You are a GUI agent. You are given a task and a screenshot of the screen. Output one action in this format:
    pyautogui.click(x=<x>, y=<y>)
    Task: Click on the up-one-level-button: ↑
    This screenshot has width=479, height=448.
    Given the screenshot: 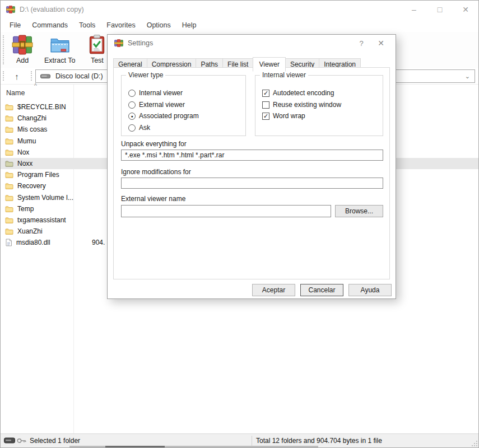 What is the action you would take?
    pyautogui.click(x=17, y=76)
    